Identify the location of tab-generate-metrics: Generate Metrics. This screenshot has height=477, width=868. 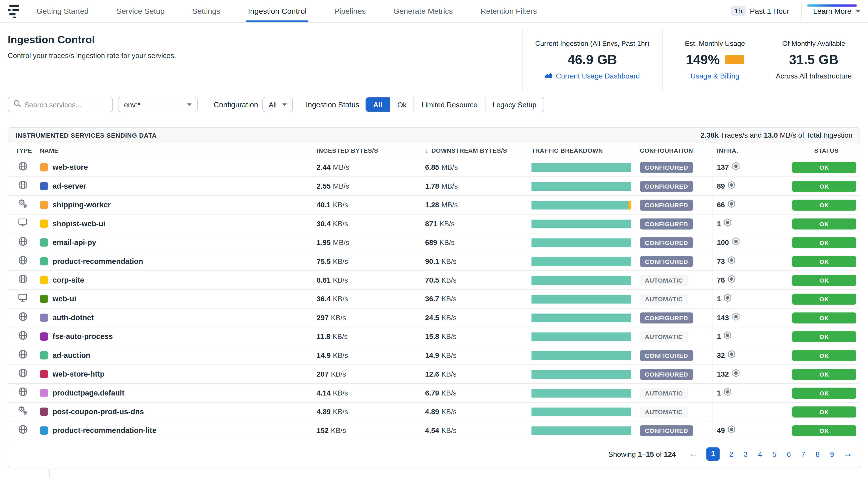
(423, 11).